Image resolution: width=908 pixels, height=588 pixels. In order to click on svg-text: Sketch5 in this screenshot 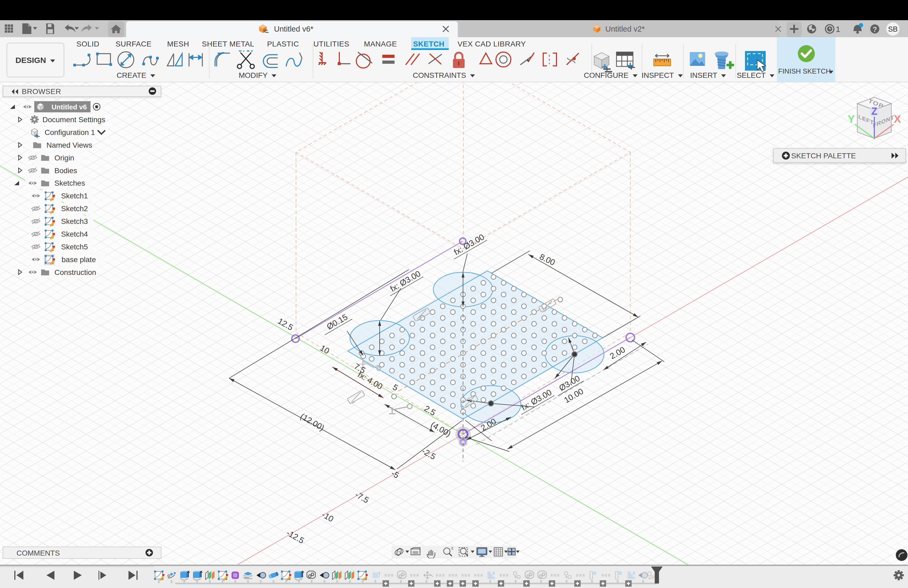, I will do `click(74, 247)`.